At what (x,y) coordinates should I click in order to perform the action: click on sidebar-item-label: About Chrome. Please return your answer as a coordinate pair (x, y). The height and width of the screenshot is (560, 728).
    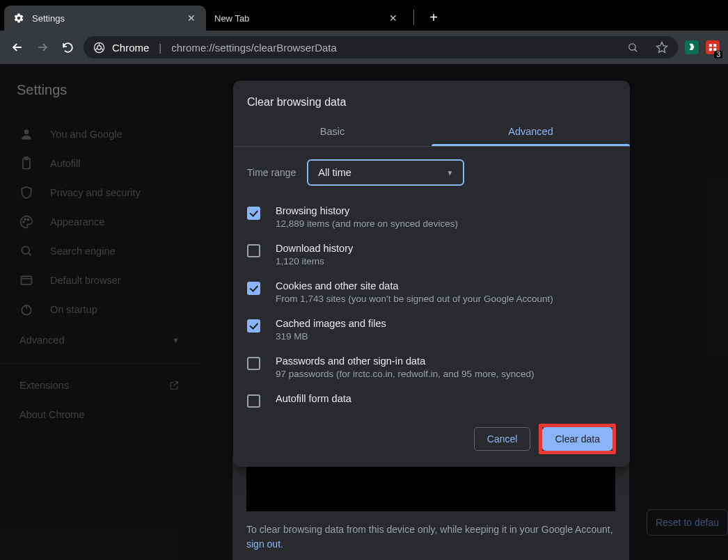
    Looking at the image, I should click on (52, 415).